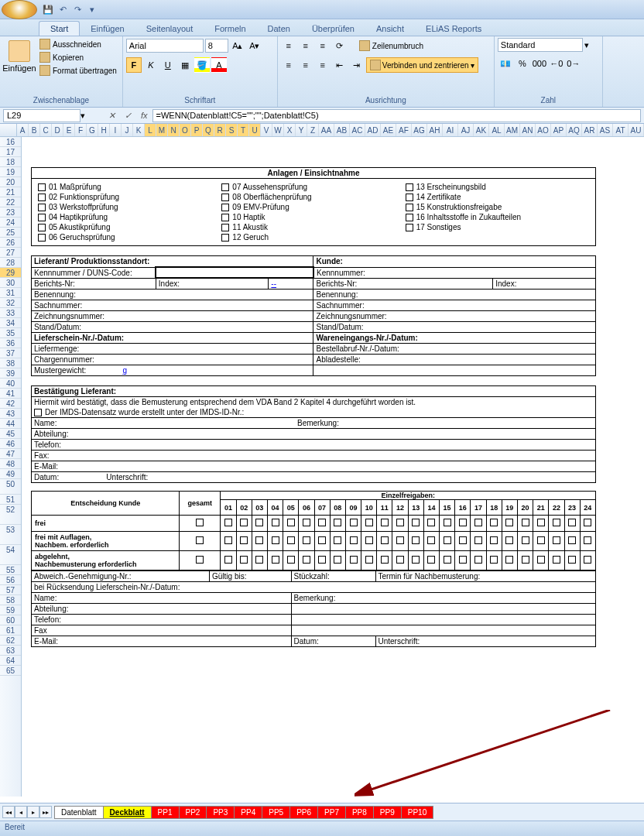 The width and height of the screenshot is (644, 836). What do you see at coordinates (11, 630) in the screenshot?
I see `row-header: 61` at bounding box center [11, 630].